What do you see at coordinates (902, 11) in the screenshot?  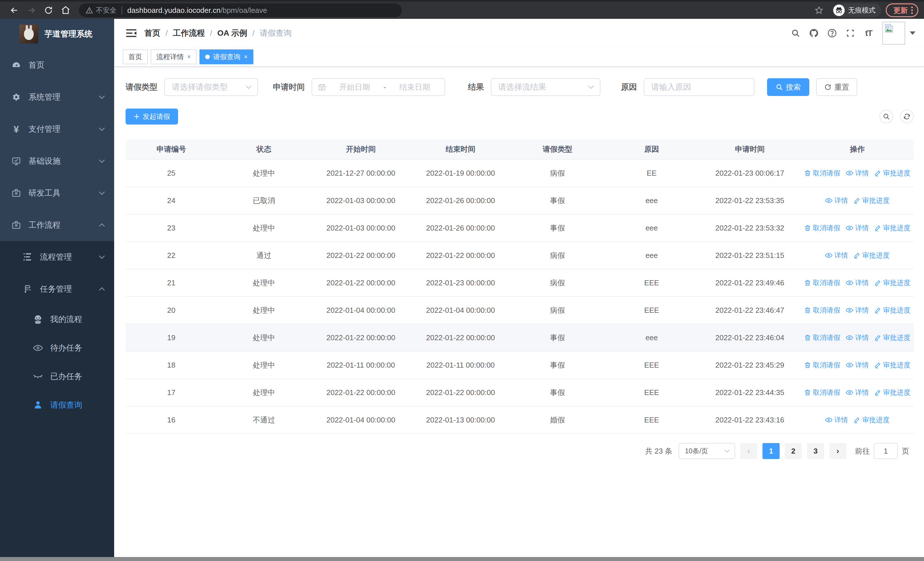 I see `browser-update-button: 更新` at bounding box center [902, 11].